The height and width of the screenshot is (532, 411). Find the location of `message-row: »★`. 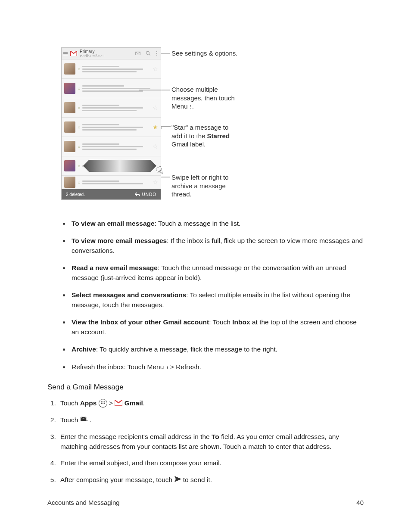

message-row: »★ is located at coordinates (111, 128).